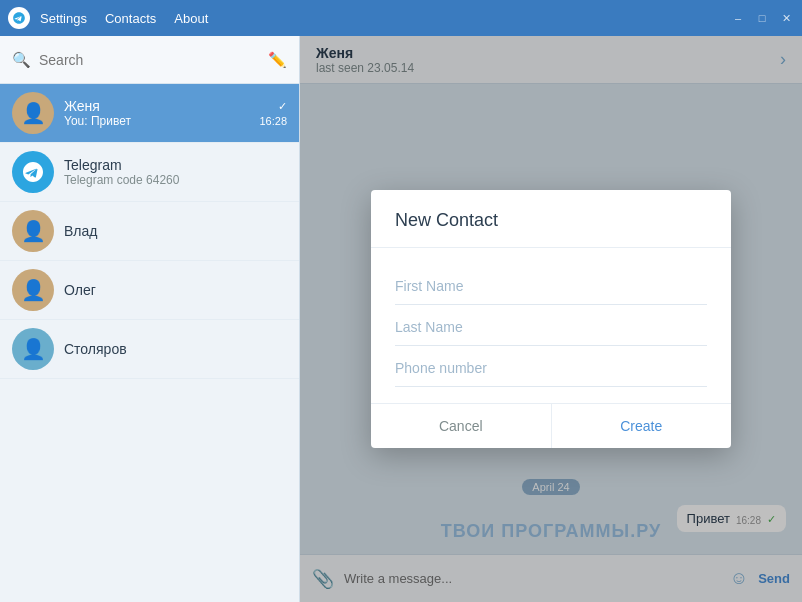  What do you see at coordinates (385, 18) in the screenshot?
I see `menu-bar: Settings Contacts About` at bounding box center [385, 18].